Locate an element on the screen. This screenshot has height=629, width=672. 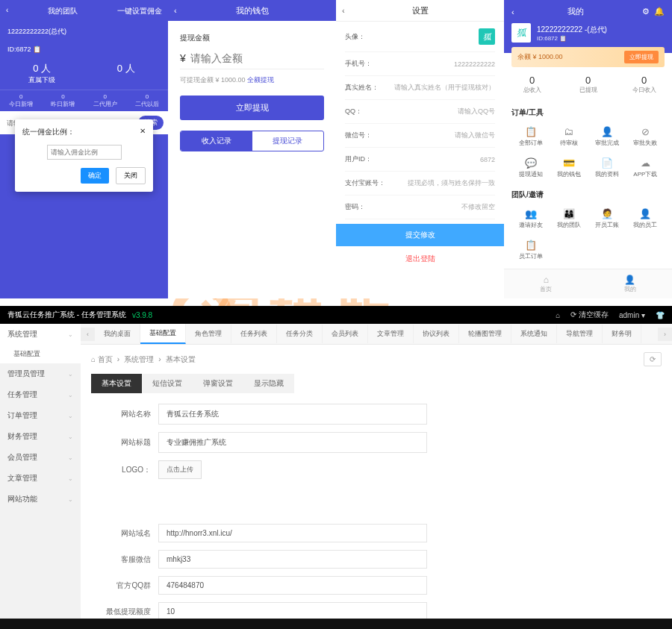
user-menu: admin ▾ is located at coordinates (632, 315).